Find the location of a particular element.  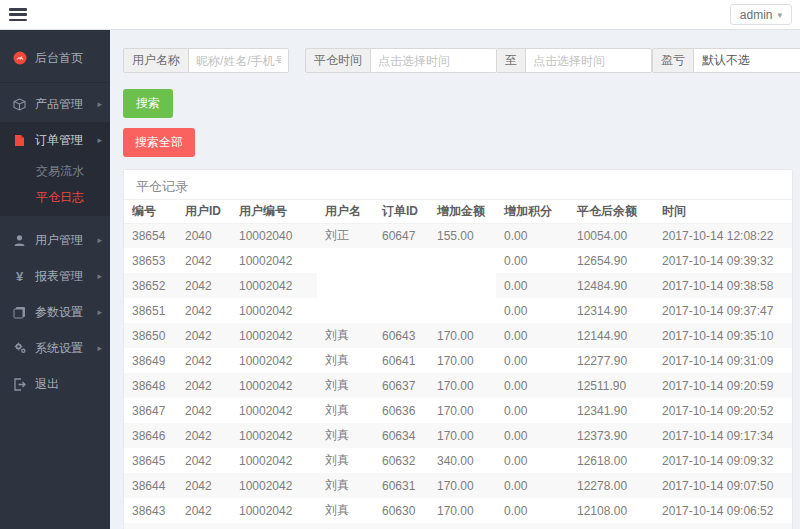

table-row: 38643204210002042刘真60630170.000.0012108.… is located at coordinates (458, 510).